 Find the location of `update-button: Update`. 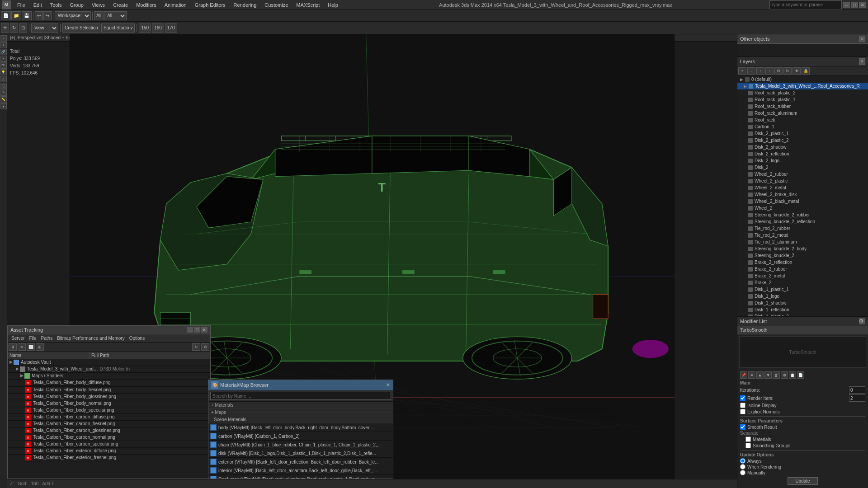

update-button: Update is located at coordinates (802, 481).